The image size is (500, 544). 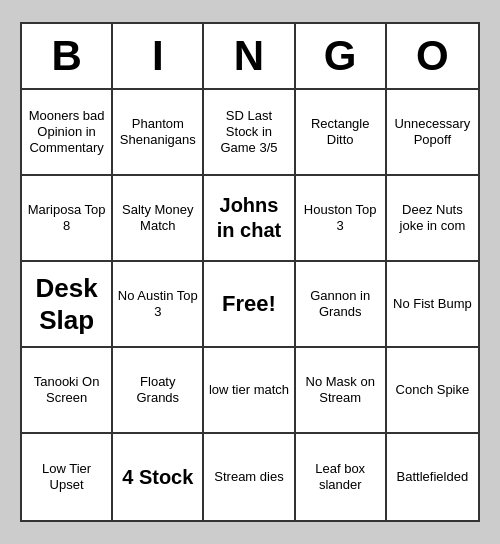 I want to click on bingo-cell-9: Deez Nuts joke in com, so click(x=432, y=219).